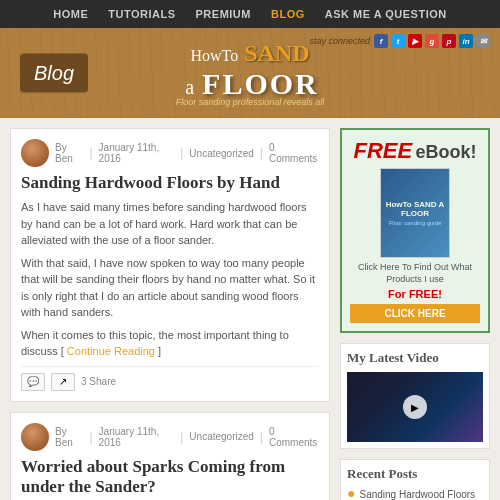 Image resolution: width=500 pixels, height=500 pixels. Describe the element at coordinates (170, 153) in the screenshot. I see `article-1-meta: By Ben | January 11th, 2016 | Uncategori…` at that location.